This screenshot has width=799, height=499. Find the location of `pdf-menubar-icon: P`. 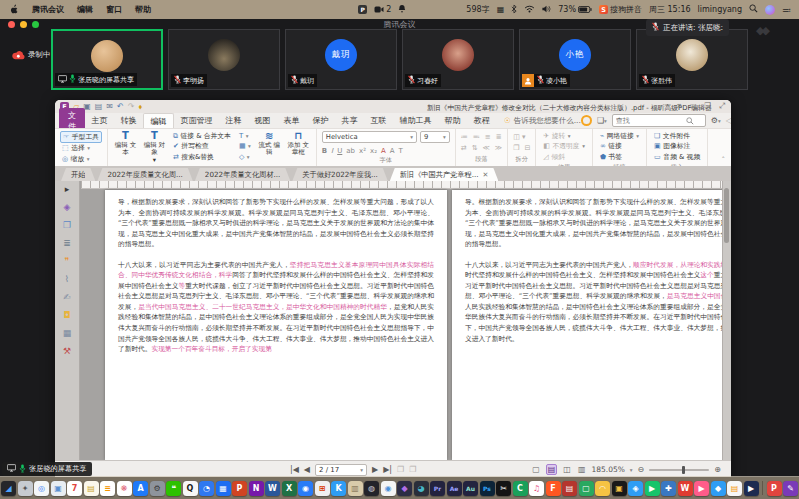

pdf-menubar-icon: P is located at coordinates (362, 10).